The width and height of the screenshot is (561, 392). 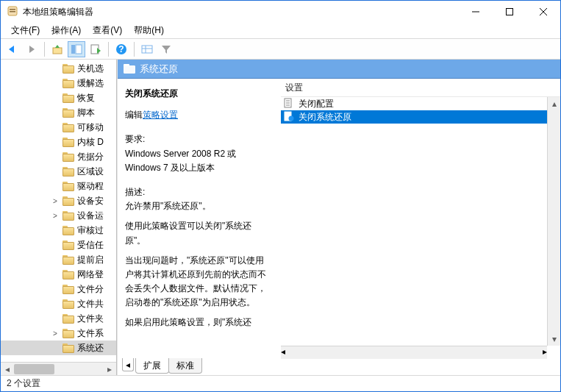 What do you see at coordinates (554, 221) in the screenshot?
I see `list-vertical-scrollbar: ▴ ▾` at bounding box center [554, 221].